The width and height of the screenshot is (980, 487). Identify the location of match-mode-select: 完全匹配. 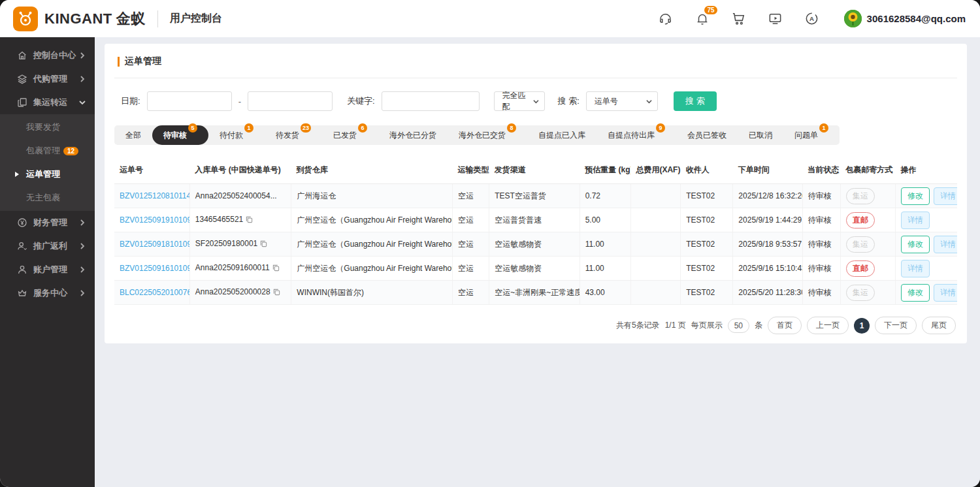
(519, 101).